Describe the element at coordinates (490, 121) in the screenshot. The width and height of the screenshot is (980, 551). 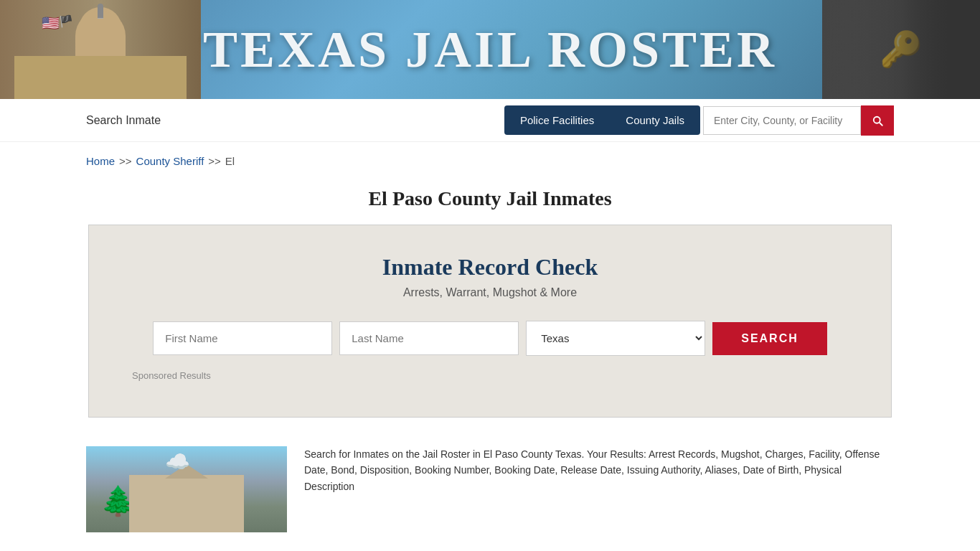
I see `navbar: Search Inmate Police Facilities County J…` at that location.